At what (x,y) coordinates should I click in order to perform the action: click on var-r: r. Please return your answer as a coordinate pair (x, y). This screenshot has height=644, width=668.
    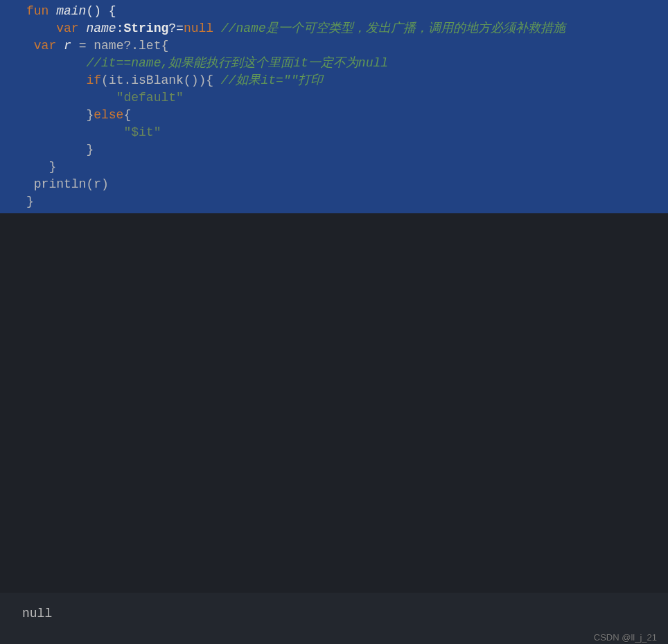
    Looking at the image, I should click on (64, 46).